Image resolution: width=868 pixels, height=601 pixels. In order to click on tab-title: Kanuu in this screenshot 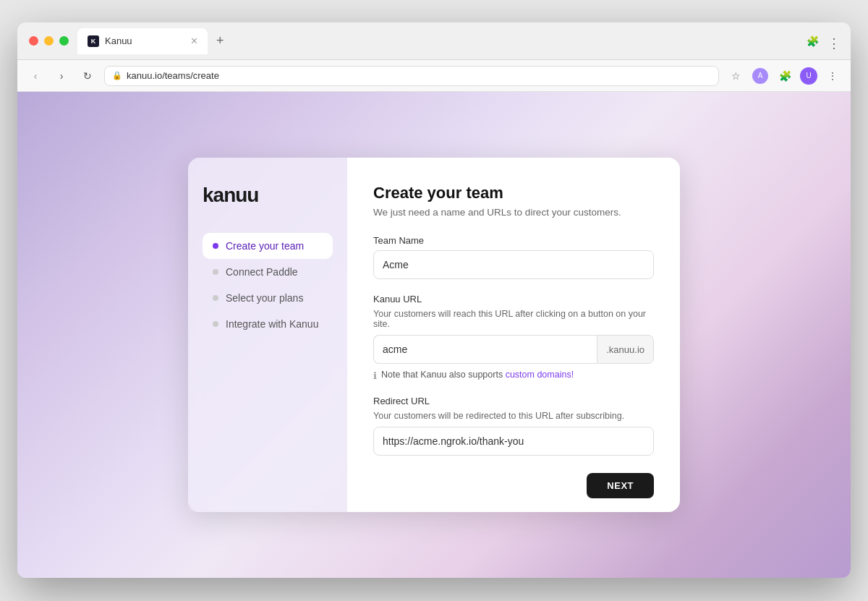, I will do `click(145, 41)`.